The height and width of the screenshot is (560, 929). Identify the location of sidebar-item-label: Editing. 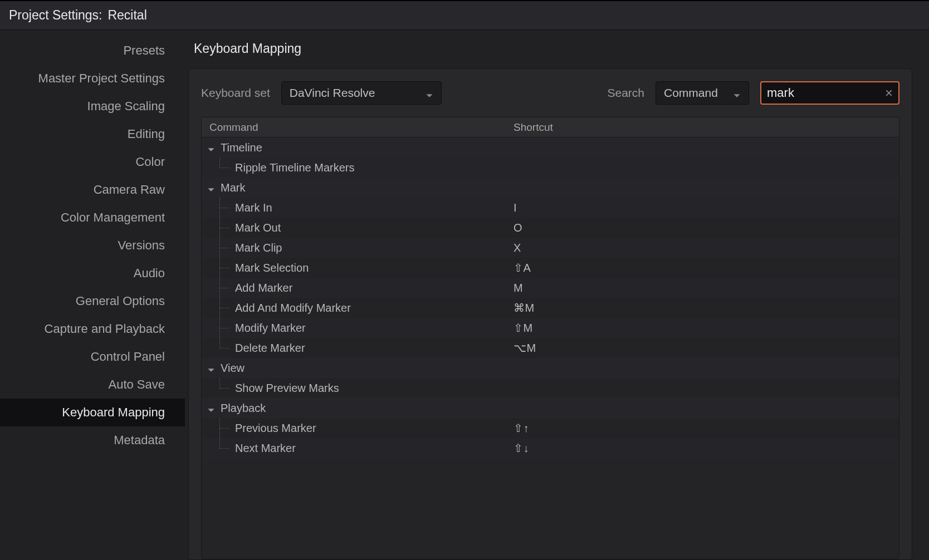
(146, 134).